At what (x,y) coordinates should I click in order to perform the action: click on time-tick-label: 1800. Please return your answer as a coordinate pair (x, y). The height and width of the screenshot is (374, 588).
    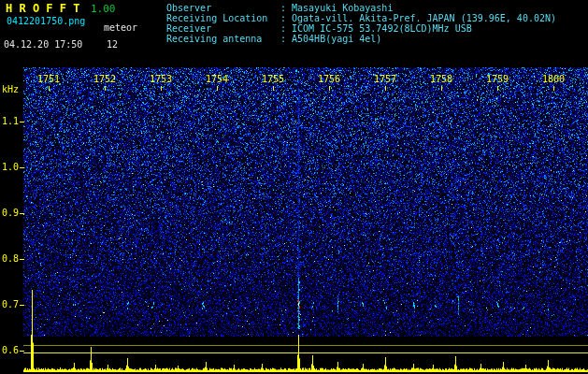
    Looking at the image, I should click on (553, 79).